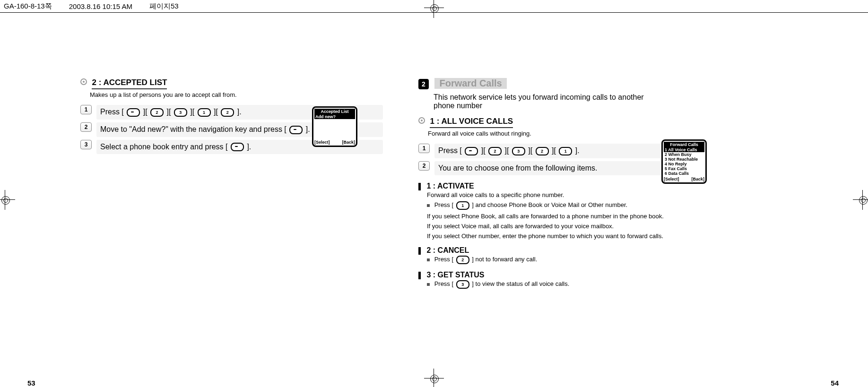  What do you see at coordinates (236, 95) in the screenshot?
I see `heading-sub: Makes up a list of persons you are to ac…` at bounding box center [236, 95].